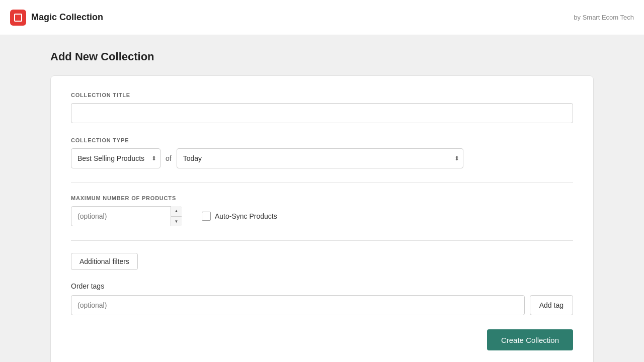 The width and height of the screenshot is (644, 362). I want to click on max-products-label: MAXIMUM NUMBER OF PRODUCTS, so click(322, 198).